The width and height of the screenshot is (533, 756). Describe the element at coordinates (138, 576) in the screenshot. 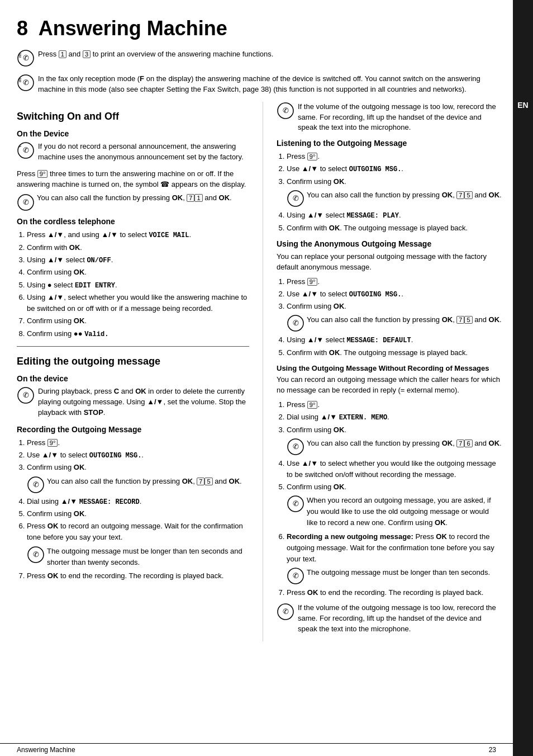

I see `list-item: Press OK to end the recording. The recor…` at that location.